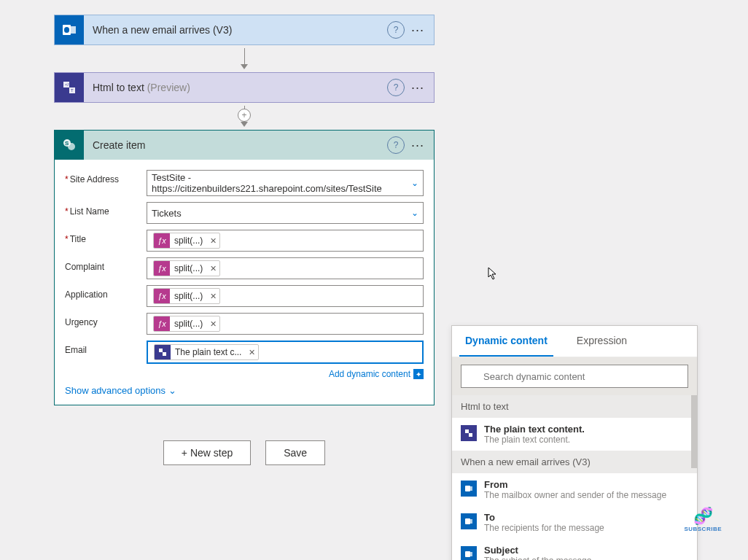 The height and width of the screenshot is (560, 748). What do you see at coordinates (235, 145) in the screenshot?
I see `create-item-title: Create item` at bounding box center [235, 145].